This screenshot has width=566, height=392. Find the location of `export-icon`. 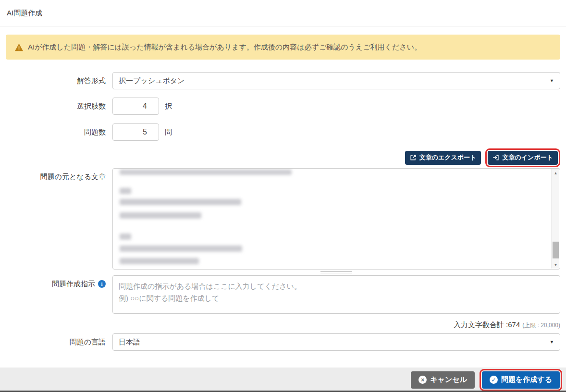

export-icon is located at coordinates (413, 158).